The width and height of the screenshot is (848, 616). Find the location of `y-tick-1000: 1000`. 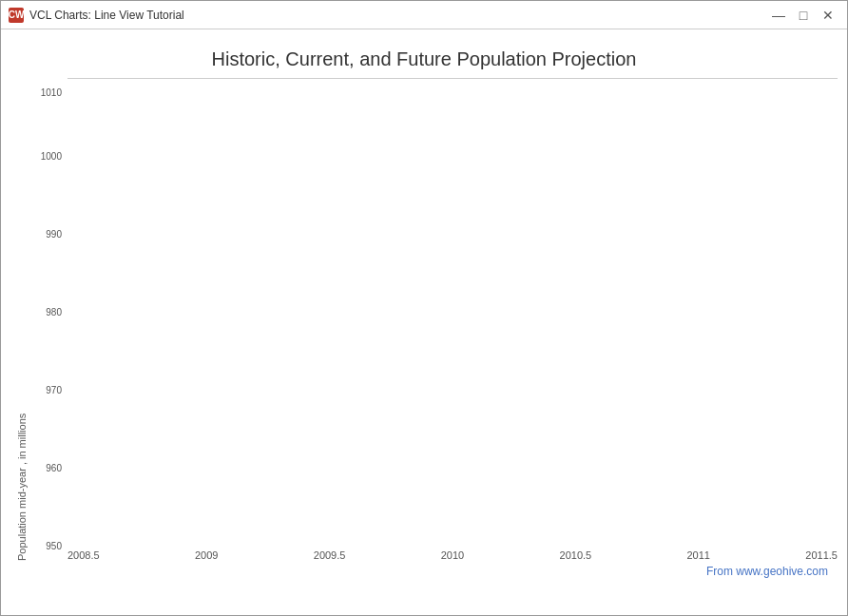

y-tick-1000: 1000 is located at coordinates (51, 156).